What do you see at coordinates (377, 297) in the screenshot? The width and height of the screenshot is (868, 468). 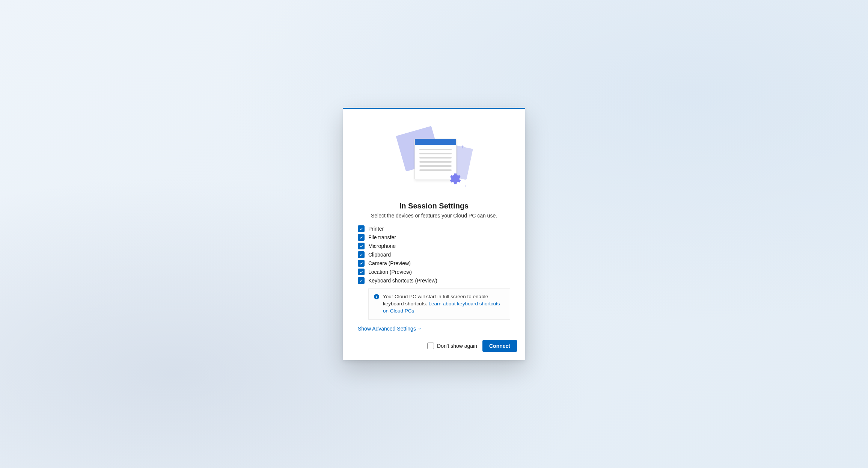 I see `info-icon: i` at bounding box center [377, 297].